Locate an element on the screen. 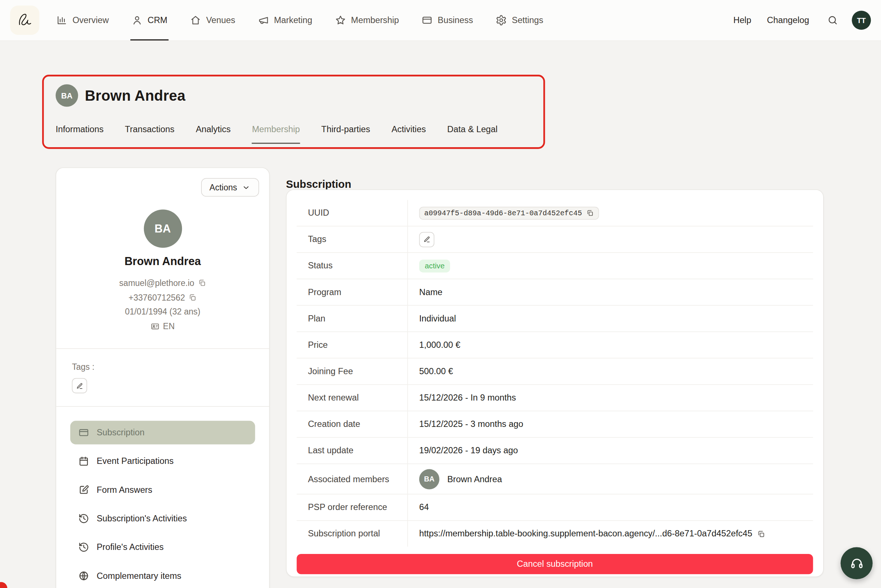 This screenshot has height=588, width=881. profile-avatar: BA is located at coordinates (67, 95).